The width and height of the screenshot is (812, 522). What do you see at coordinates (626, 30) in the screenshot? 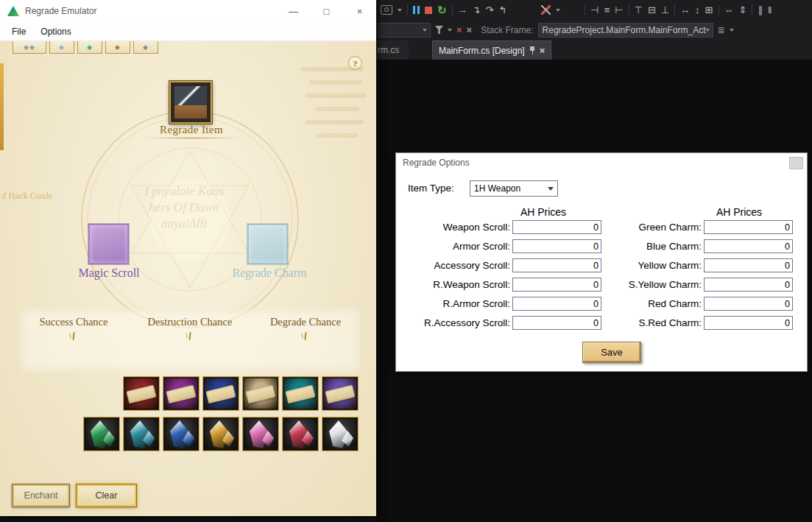
I see `stack-frame-combobox: RegradeProject.MainForm.MainForm_Act` at bounding box center [626, 30].